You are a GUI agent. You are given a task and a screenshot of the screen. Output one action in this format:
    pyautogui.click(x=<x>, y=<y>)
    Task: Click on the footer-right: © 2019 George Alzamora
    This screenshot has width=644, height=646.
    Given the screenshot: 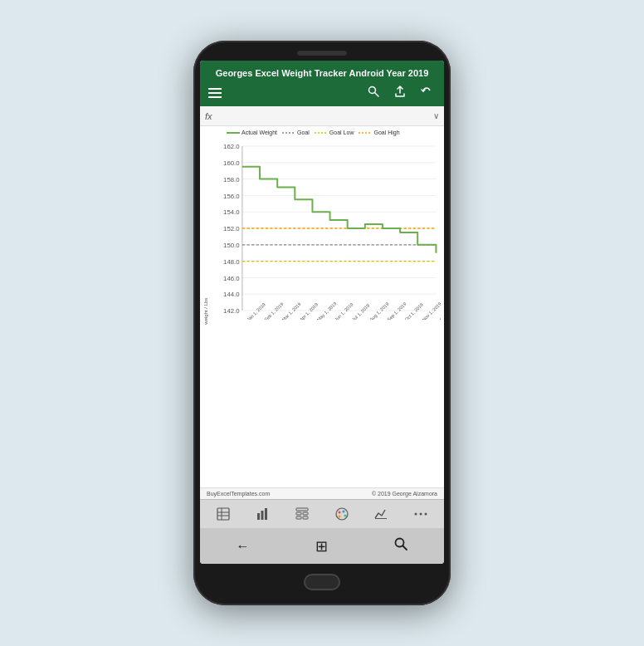 What is the action you would take?
    pyautogui.click(x=405, y=493)
    